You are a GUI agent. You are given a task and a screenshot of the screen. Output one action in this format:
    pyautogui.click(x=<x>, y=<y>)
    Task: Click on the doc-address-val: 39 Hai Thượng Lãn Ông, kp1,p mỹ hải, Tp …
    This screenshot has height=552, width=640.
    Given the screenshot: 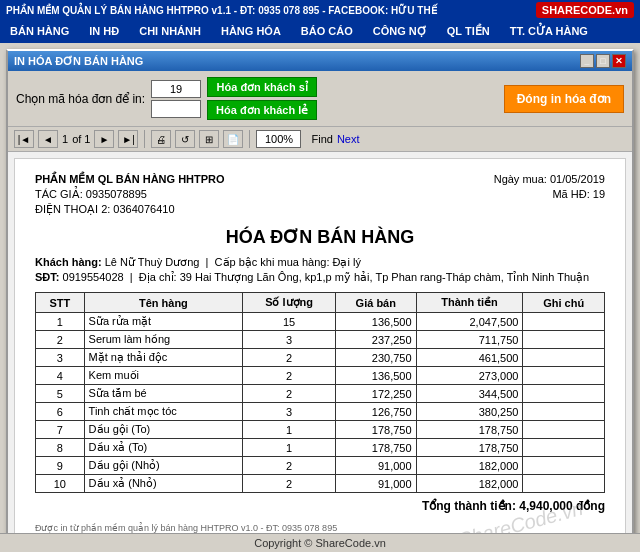 What is the action you would take?
    pyautogui.click(x=385, y=277)
    